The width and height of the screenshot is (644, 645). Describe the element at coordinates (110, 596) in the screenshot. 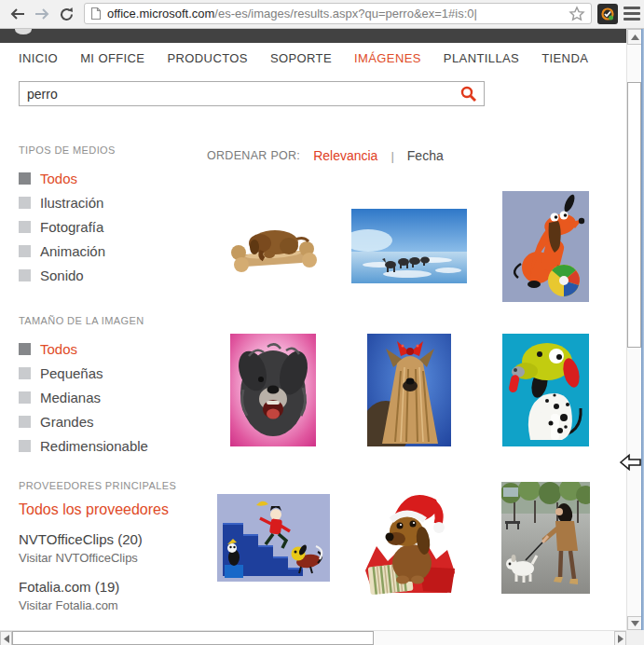

I see `provider-item: Fotalia.com (19) Visitar Fotalia.com` at that location.